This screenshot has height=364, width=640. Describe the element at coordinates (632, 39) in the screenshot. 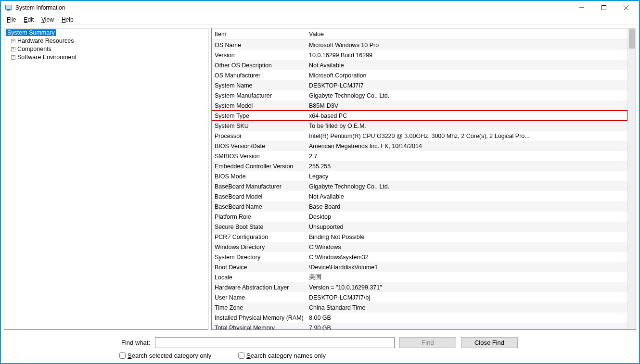

I see `scrollbar-thumb` at that location.